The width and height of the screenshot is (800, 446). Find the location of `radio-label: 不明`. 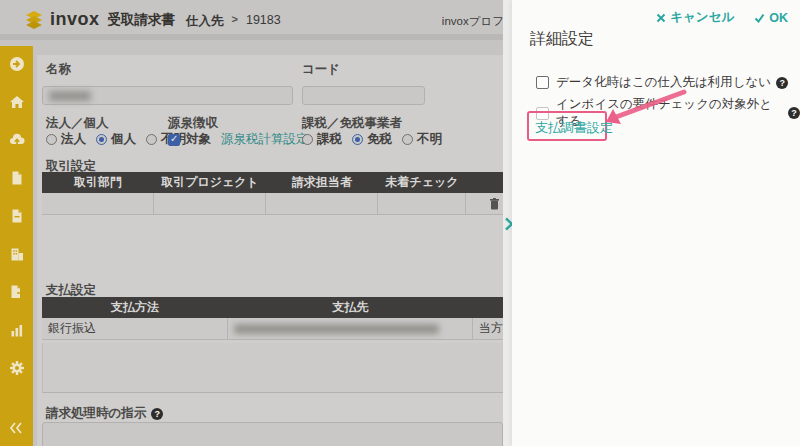

radio-label: 不明 is located at coordinates (430, 140).